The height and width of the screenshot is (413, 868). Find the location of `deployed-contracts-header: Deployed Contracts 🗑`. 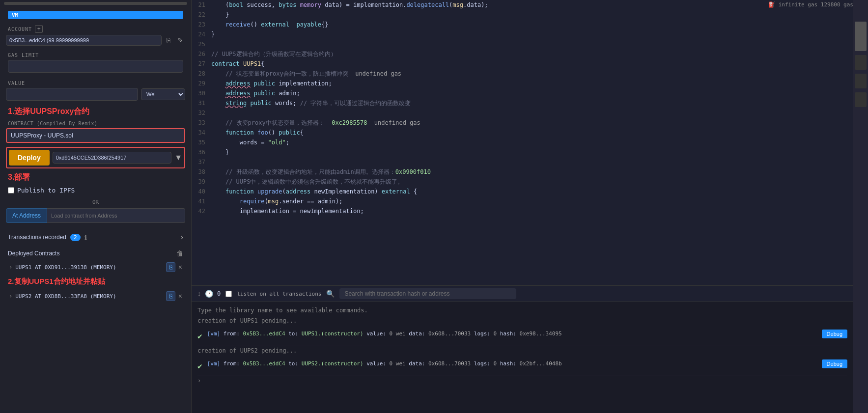

deployed-contracts-header: Deployed Contracts 🗑 is located at coordinates (95, 253).